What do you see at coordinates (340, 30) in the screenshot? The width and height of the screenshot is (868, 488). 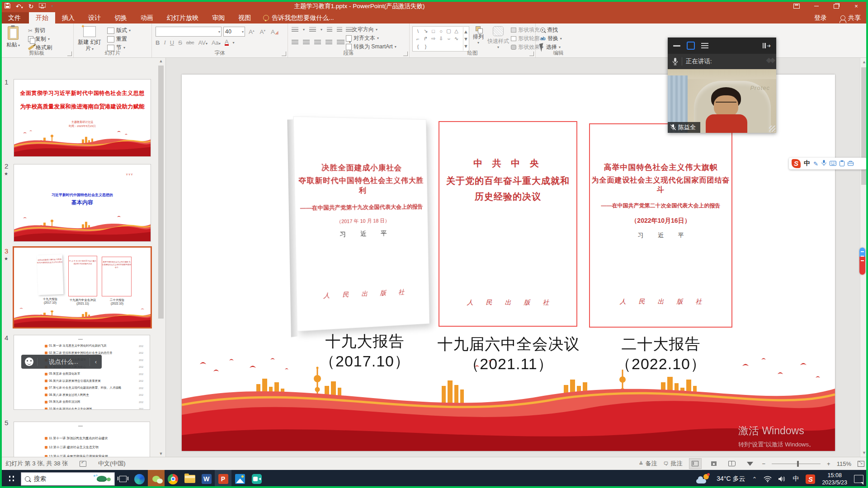 I see `increase-indent-icon` at bounding box center [340, 30].